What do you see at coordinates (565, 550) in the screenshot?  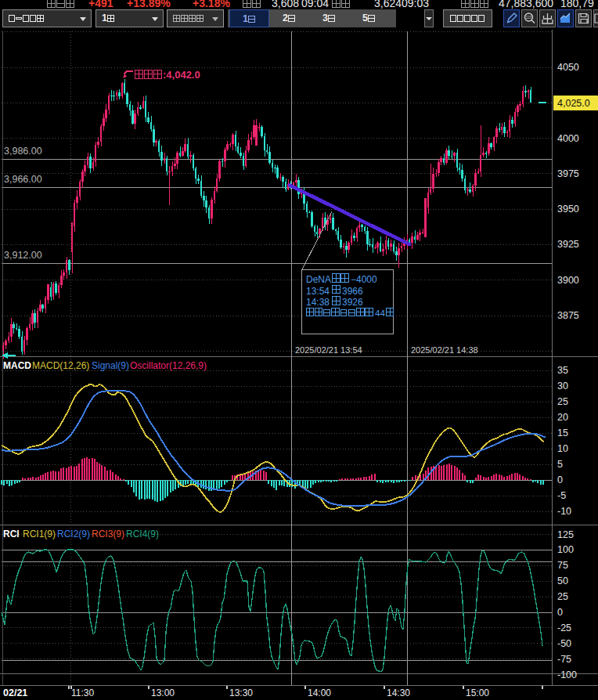 I see `svg-text: 100` at bounding box center [565, 550].